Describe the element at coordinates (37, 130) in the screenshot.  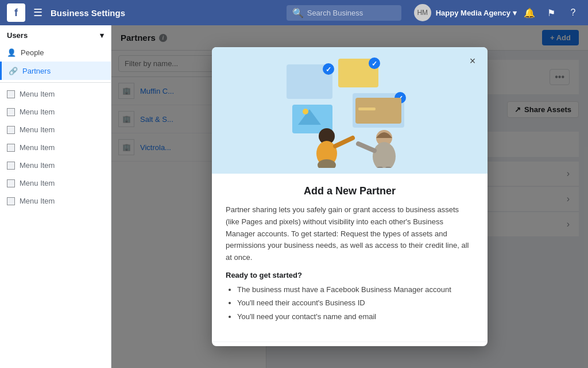
I see `menu-item-label-3: Menu Item` at that location.